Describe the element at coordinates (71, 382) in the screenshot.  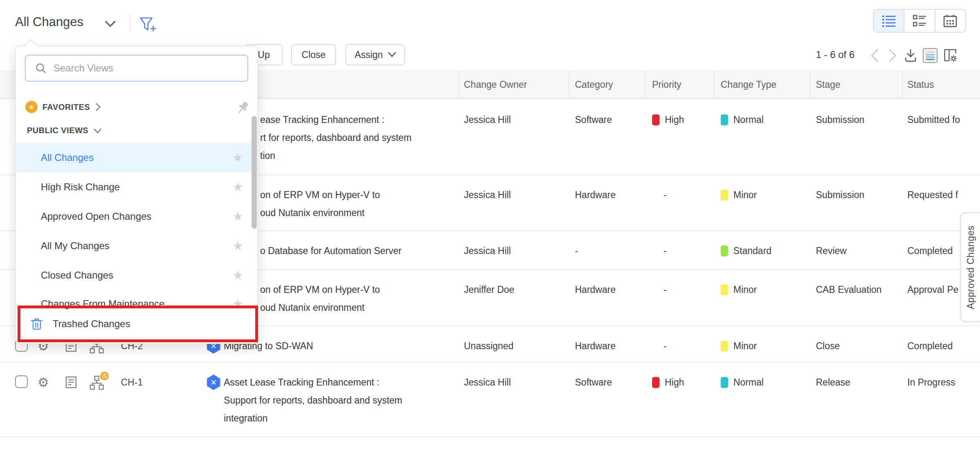
I see `worklog-note-icon` at that location.